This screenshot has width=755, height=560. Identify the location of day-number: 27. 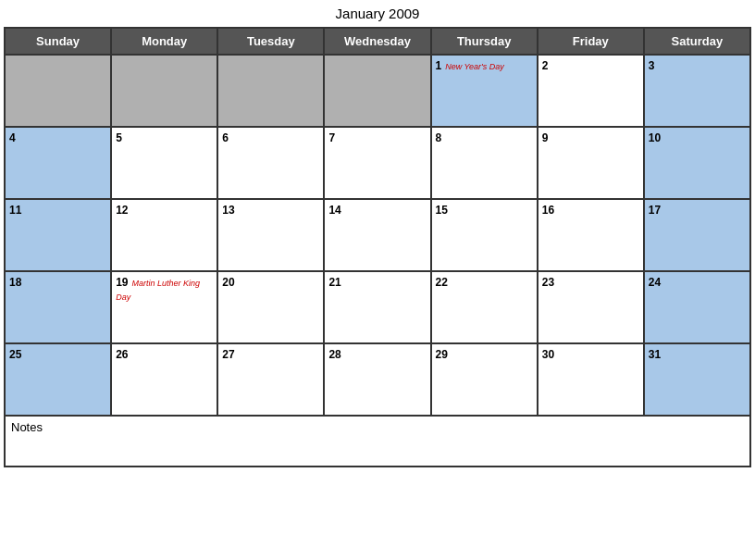
(228, 355).